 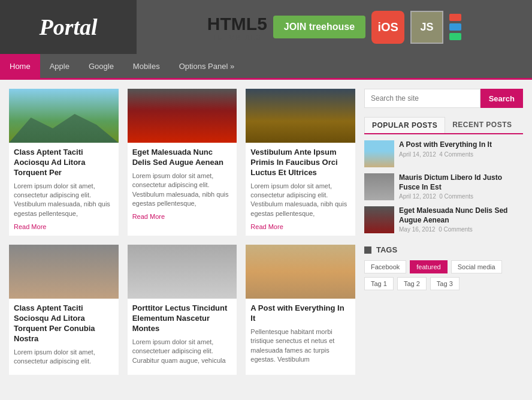 What do you see at coordinates (461, 145) in the screenshot?
I see `popular-post-title: A Post with Everything In It` at bounding box center [461, 145].